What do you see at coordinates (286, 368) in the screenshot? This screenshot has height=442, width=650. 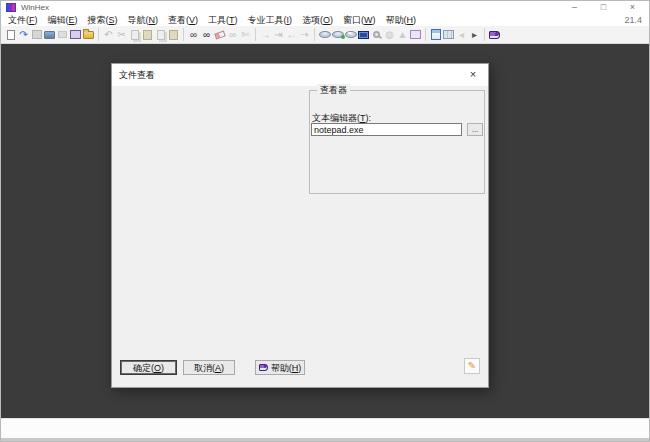 I see `help-button-label: 帮助(H)` at bounding box center [286, 368].